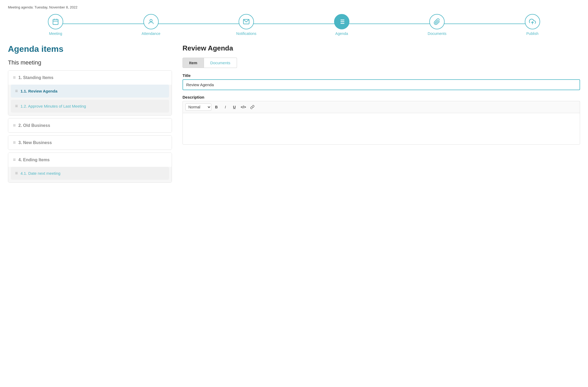  Describe the element at coordinates (14, 78) in the screenshot. I see `drag-icon-standing: ≡` at that location.